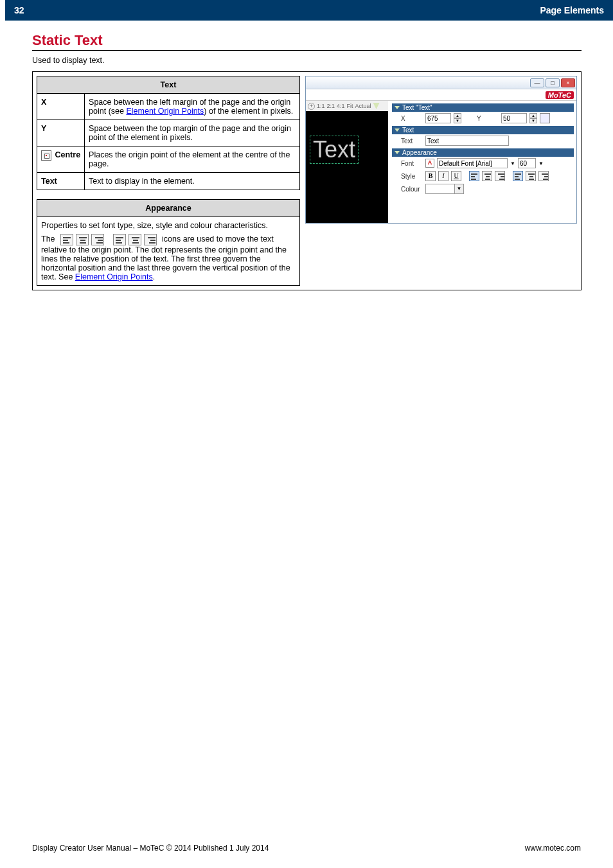 The width and height of the screenshot is (613, 868). Describe the element at coordinates (61, 134) in the screenshot. I see `prop-key-y: Y` at that location.